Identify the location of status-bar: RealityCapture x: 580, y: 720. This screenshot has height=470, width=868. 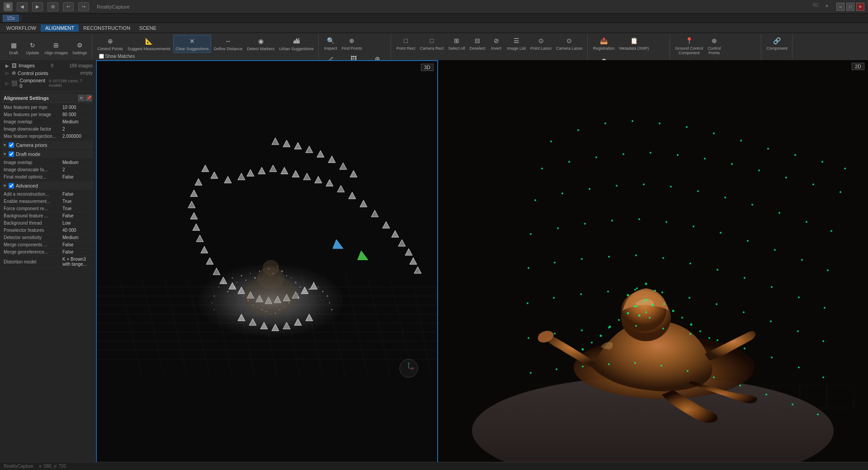
(434, 466).